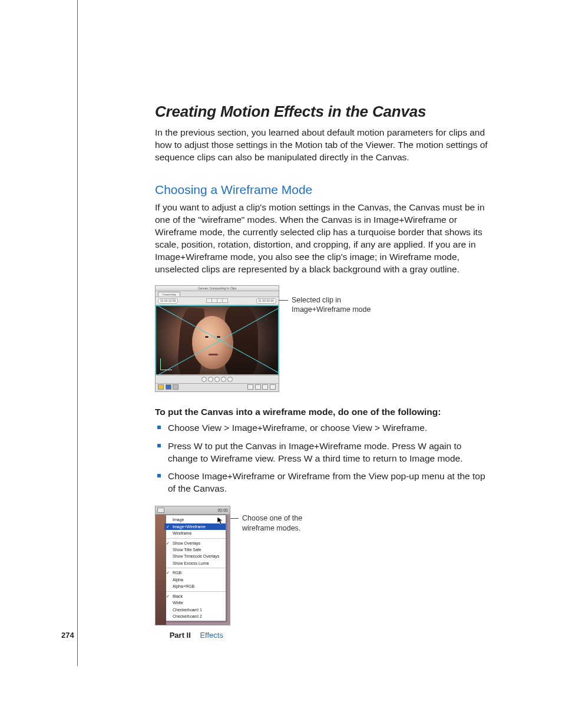 The height and width of the screenshot is (728, 562). I want to click on menu-item-label: Black, so click(178, 597).